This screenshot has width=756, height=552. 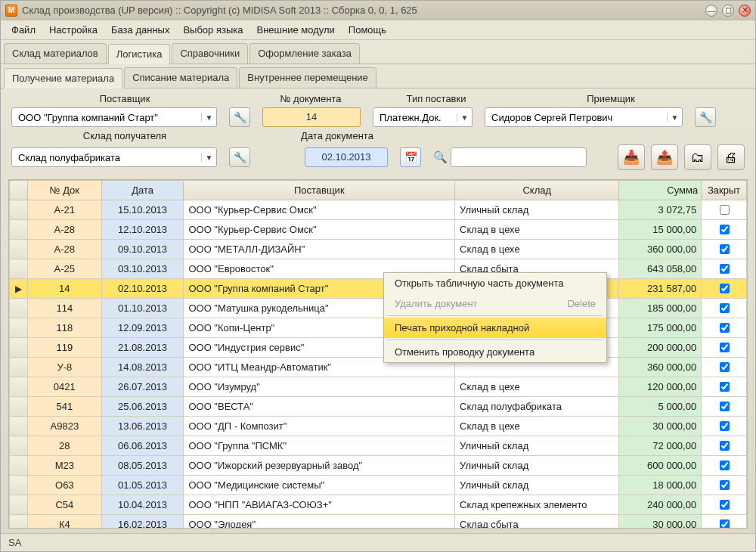 What do you see at coordinates (23, 30) in the screenshot?
I see `menu-Файл: Файл` at bounding box center [23, 30].